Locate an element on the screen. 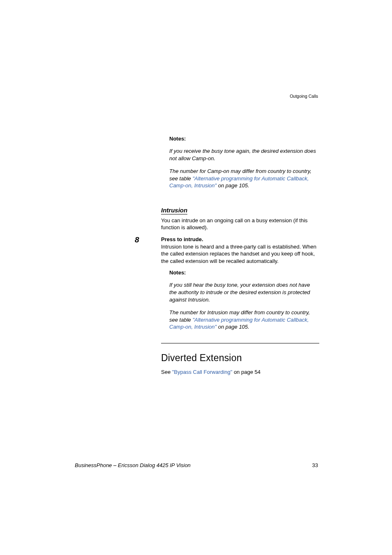 This screenshot has width=392, height=555. notes1-paragraph-1: If you receive the busy tone again, the … is located at coordinates (243, 154).